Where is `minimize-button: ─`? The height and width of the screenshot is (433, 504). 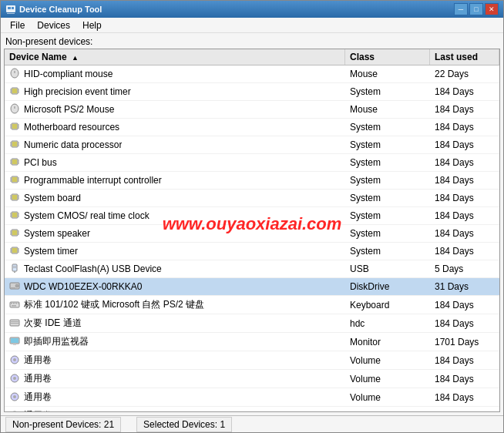
minimize-button: ─ is located at coordinates (461, 9).